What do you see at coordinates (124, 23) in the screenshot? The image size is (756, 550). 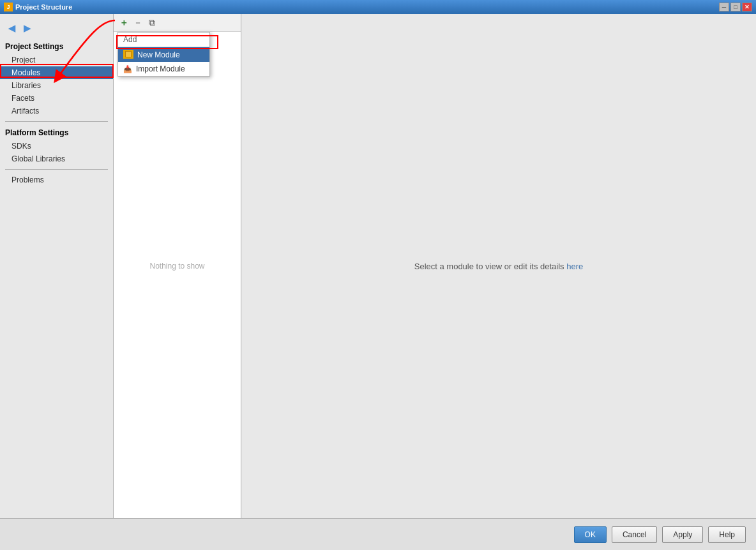 I see `add-button: ＋` at bounding box center [124, 23].